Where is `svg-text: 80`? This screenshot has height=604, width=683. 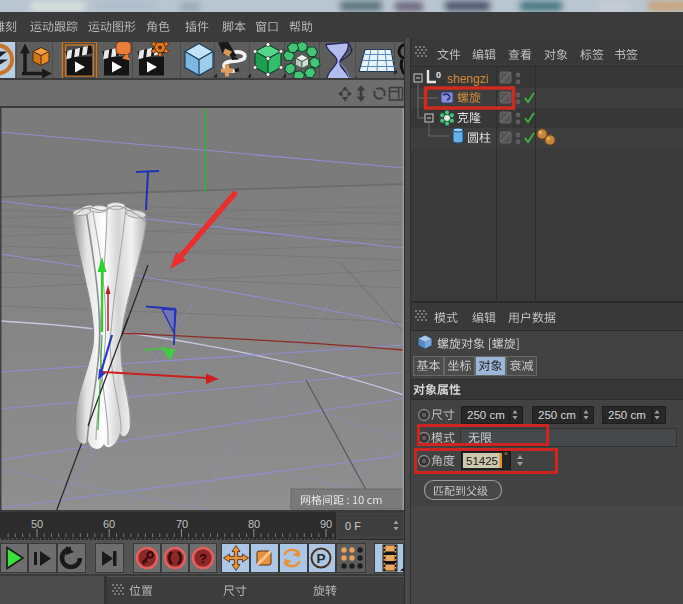 svg-text: 80 is located at coordinates (254, 524).